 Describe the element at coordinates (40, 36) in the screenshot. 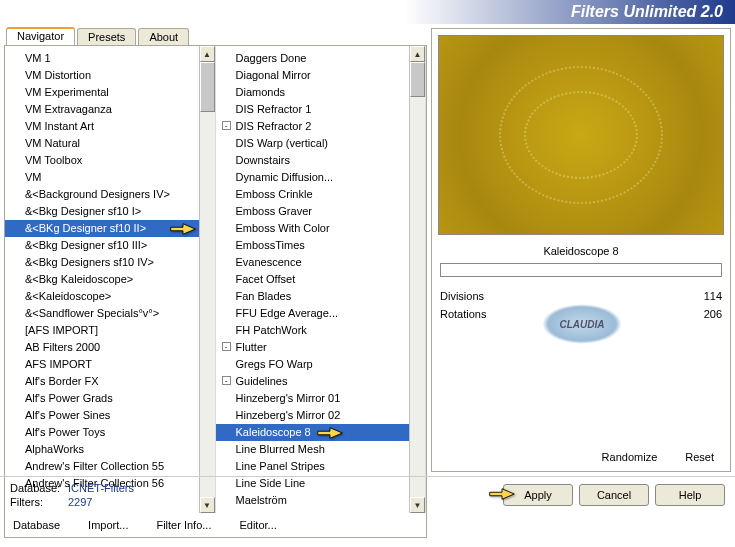

I see `tab-navigator: Navigator` at that location.